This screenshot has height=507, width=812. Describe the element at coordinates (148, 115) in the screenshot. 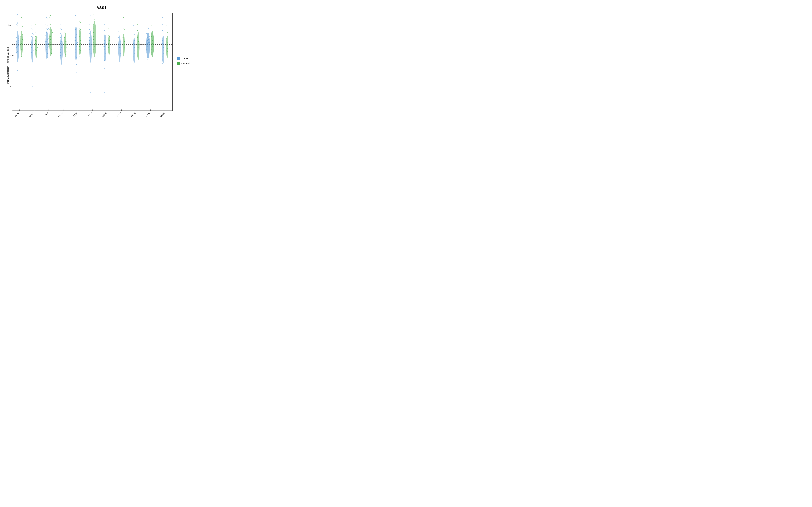

I see `svg-text: THCA` at that location.